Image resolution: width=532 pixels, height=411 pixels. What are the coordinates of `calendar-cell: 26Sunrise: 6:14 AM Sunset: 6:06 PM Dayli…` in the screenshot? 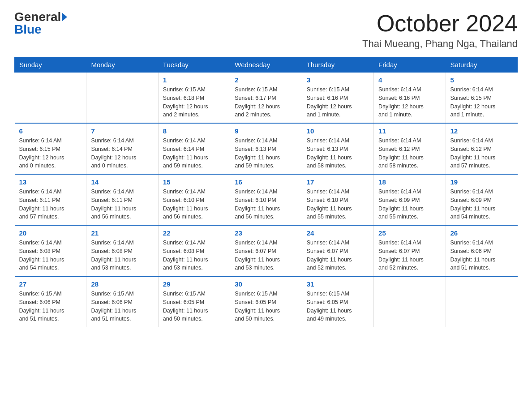 It's located at (481, 251).